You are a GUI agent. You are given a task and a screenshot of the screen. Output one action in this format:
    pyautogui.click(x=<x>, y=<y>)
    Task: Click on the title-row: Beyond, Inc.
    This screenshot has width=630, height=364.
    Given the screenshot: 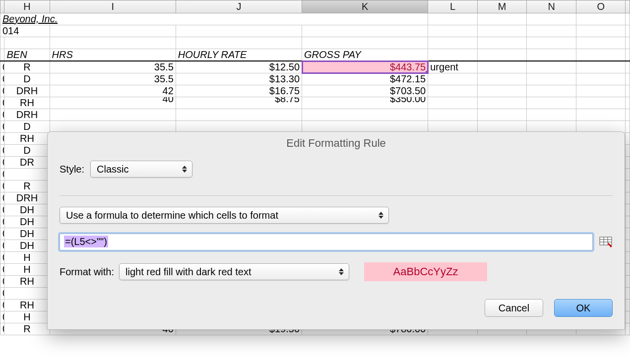 What is the action you would take?
    pyautogui.click(x=315, y=19)
    